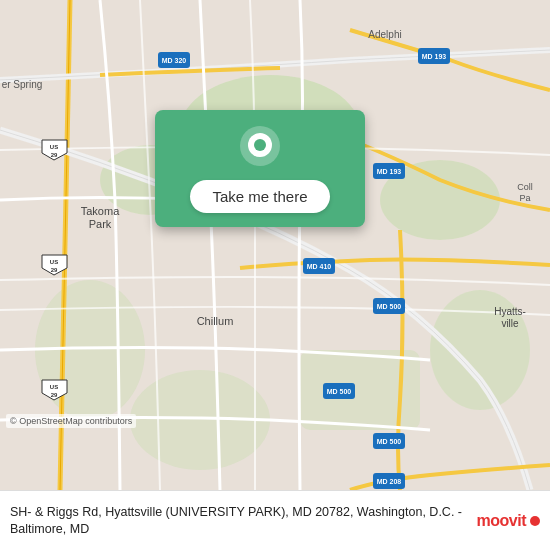 This screenshot has width=550, height=550. I want to click on svg-text: Hyatts-, so click(510, 312).